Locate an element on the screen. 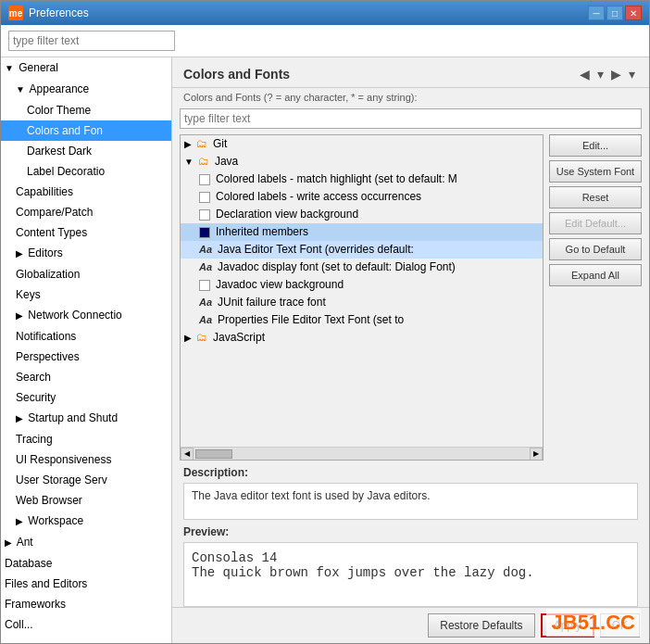 This screenshot has width=650, height=644. tree-item-label: Inherited members is located at coordinates (262, 232).